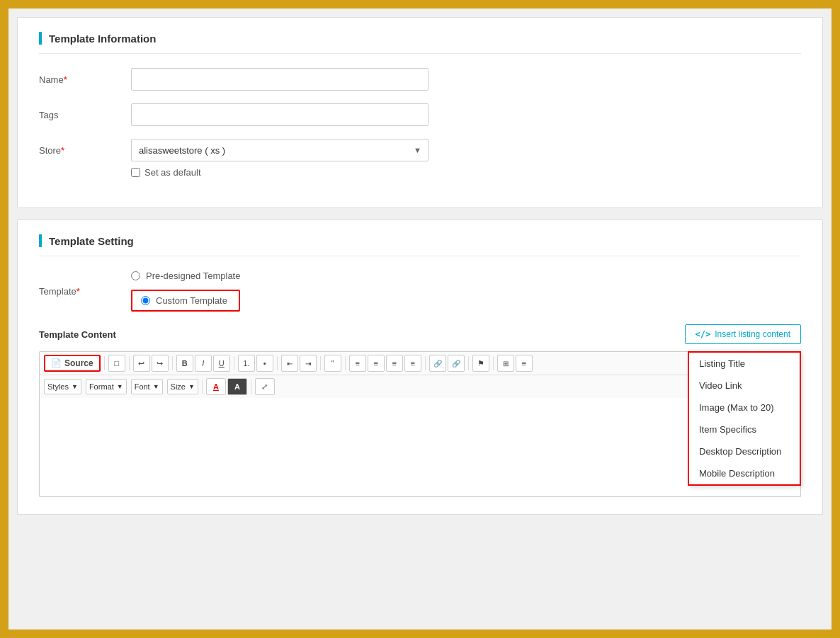 This screenshot has width=840, height=638. Describe the element at coordinates (117, 363) in the screenshot. I see `new-page-button: □` at that location.